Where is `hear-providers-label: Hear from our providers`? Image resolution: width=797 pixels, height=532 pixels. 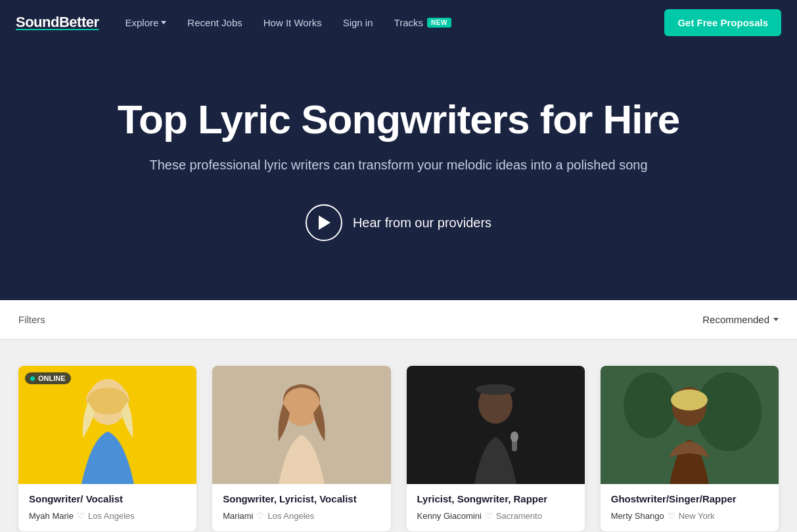 hear-providers-label: Hear from our providers is located at coordinates (422, 223).